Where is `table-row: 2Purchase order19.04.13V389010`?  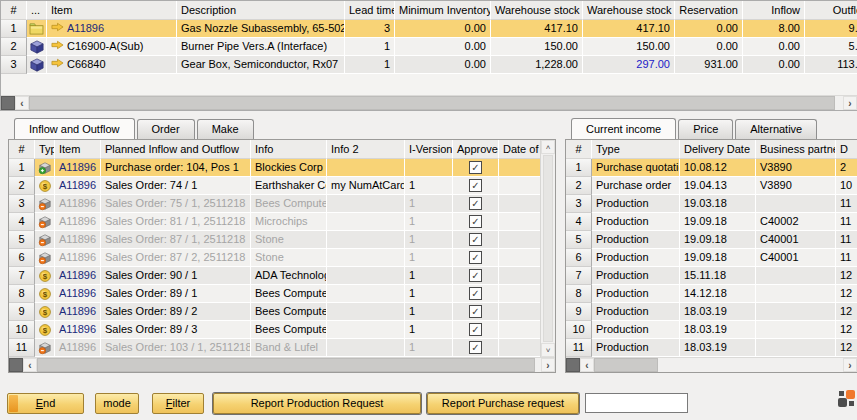
table-row: 2Purchase order19.04.13V389010 is located at coordinates (712, 186).